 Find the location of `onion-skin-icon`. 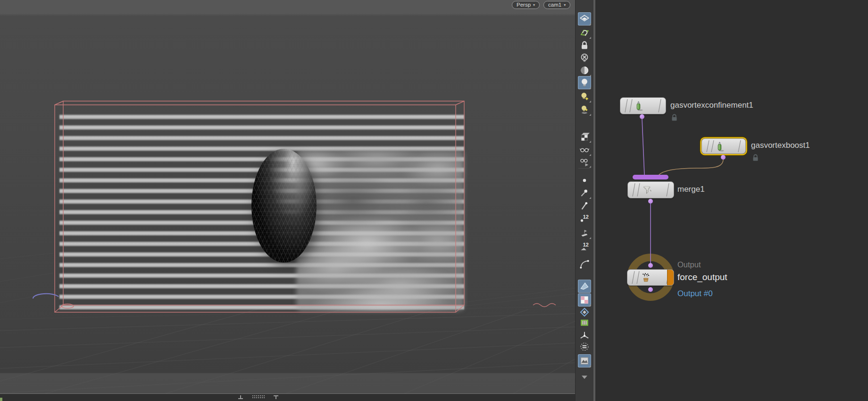

onion-skin-icon is located at coordinates (584, 347).